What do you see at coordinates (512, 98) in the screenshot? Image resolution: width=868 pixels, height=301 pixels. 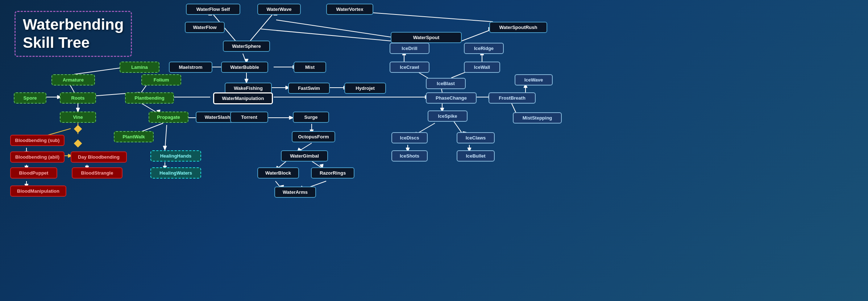 I see `node-frostbreath: FrostBreath` at bounding box center [512, 98].